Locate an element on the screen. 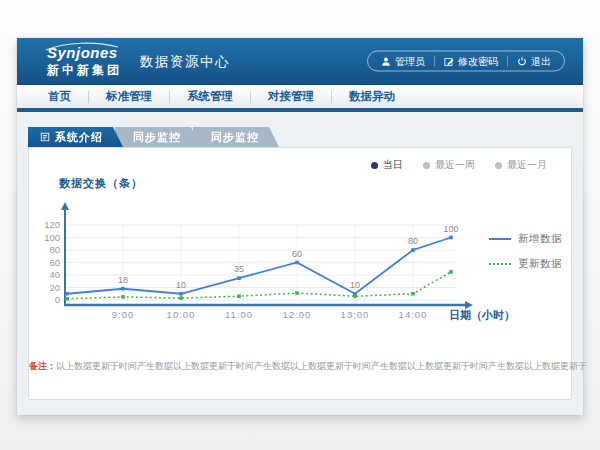  y-tick-label: 20 is located at coordinates (54, 288).